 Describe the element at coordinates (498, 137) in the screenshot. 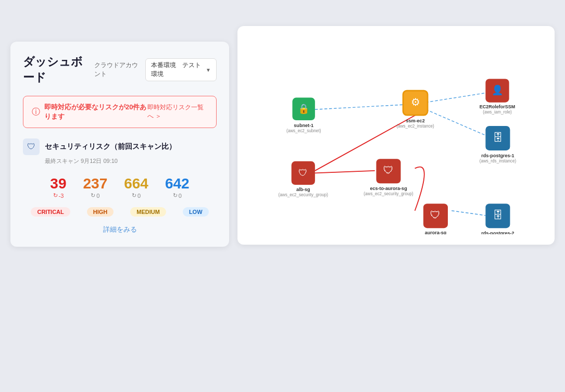

I see `rds1-icon: 🗄` at that location.